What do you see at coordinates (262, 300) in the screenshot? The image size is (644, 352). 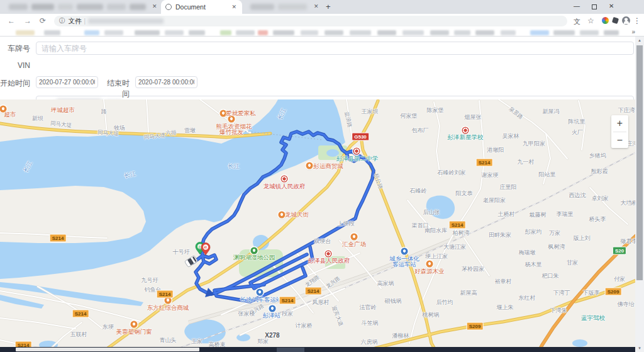 I see `map-label: 长途汽车客运站` at bounding box center [262, 300].